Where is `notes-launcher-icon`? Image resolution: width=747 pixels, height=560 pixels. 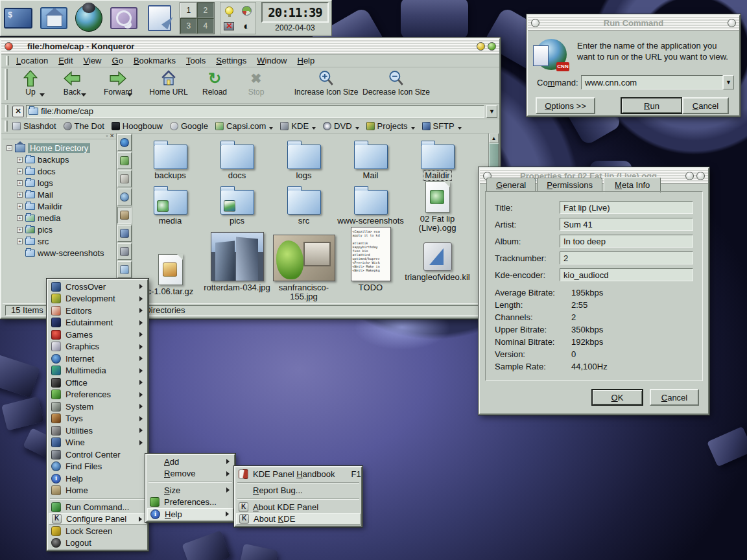 notes-launcher-icon is located at coordinates (159, 18).